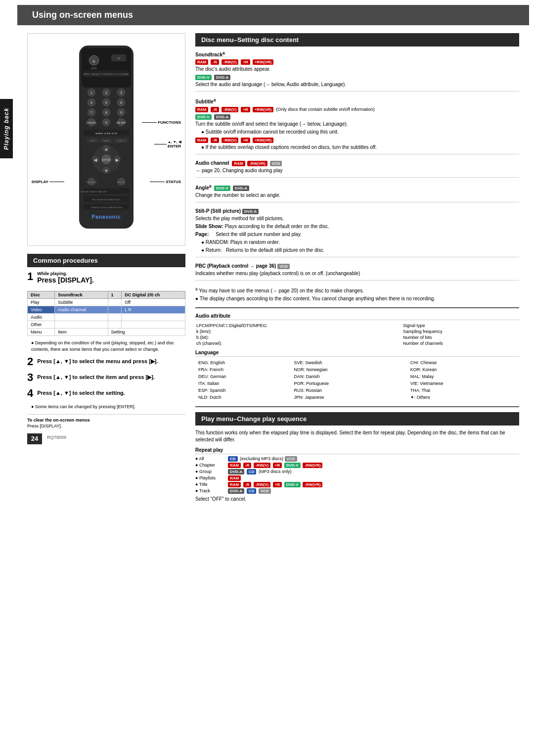 The height and width of the screenshot is (756, 534). I want to click on page-number: 24, so click(35, 439).